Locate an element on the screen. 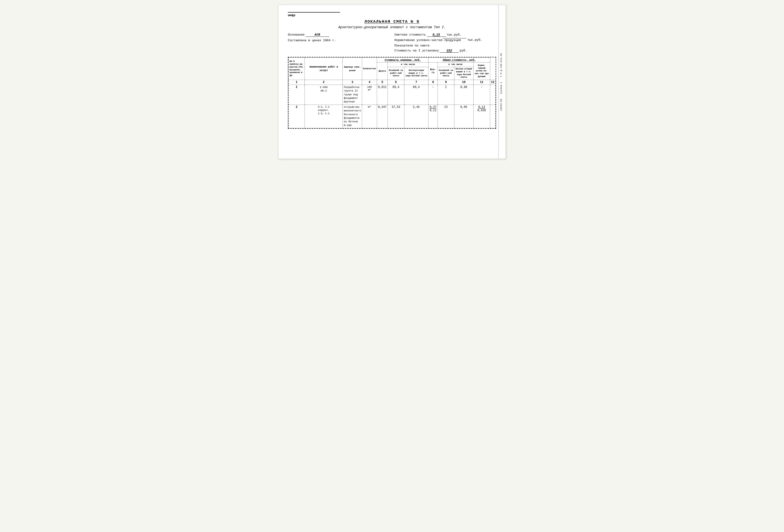 This screenshot has height=532, width=784. meta-stoimost-row: Стоимость на I установку 152 руб. is located at coordinates (445, 51).